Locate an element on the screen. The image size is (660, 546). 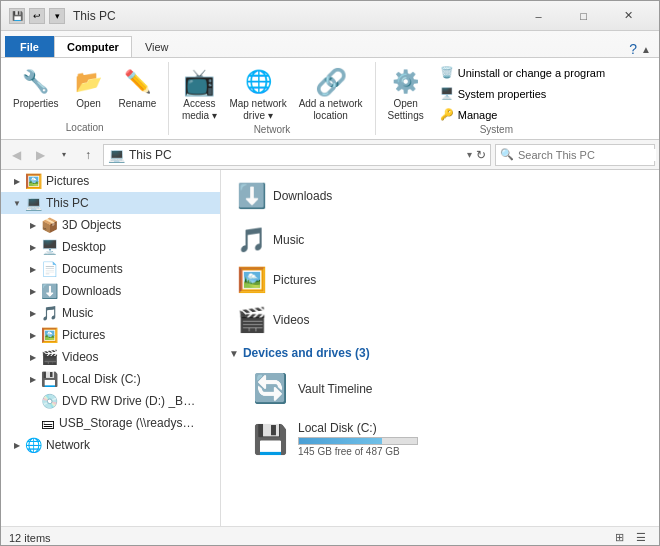
pictures-icon: 🖼️ is located at coordinates (50, 335).